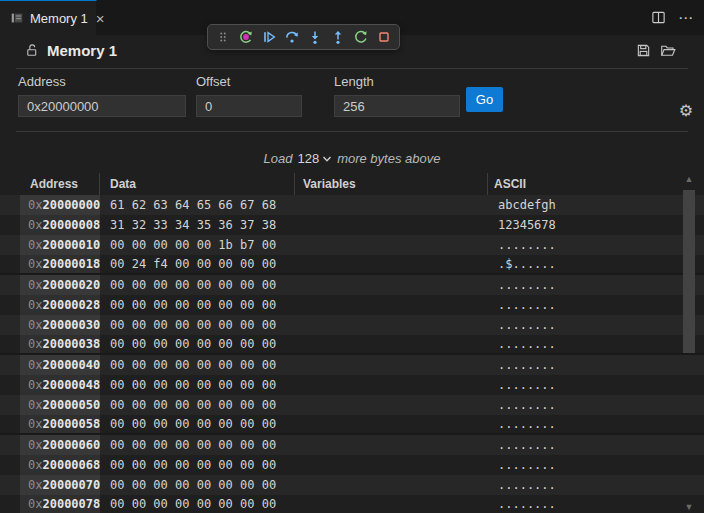  Describe the element at coordinates (198, 184) in the screenshot. I see `header-data: Data` at that location.